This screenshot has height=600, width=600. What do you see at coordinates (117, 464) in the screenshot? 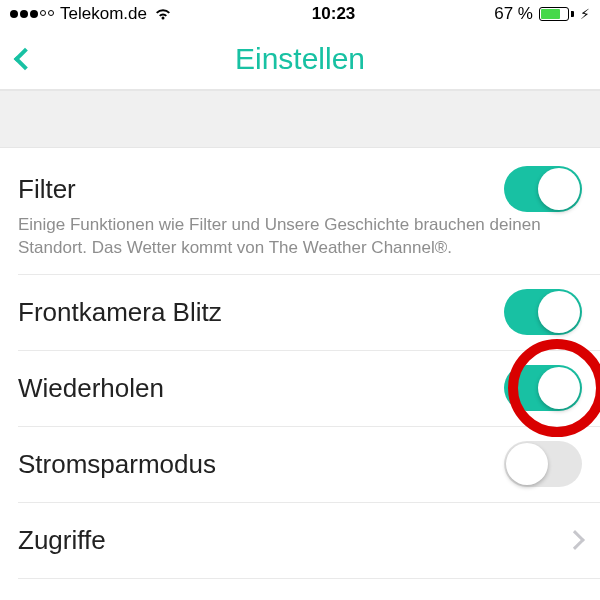
I see `row-label-powersave: Stromsparmodus` at bounding box center [117, 464].